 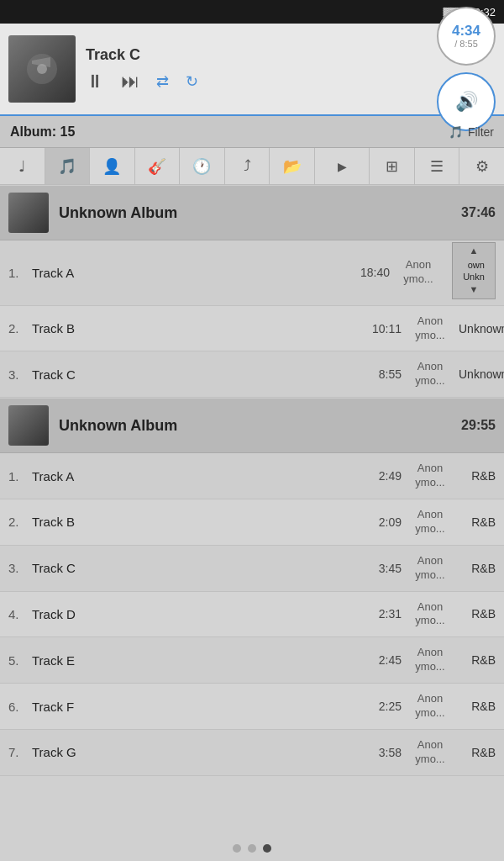 I want to click on repeat-button: ↻, so click(x=192, y=82).